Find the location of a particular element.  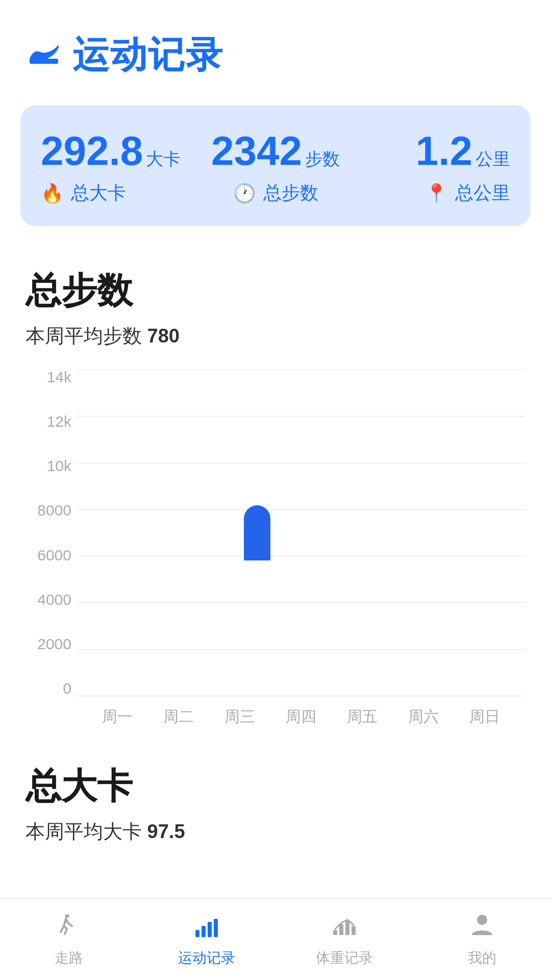

x-axis-label: 周五 is located at coordinates (362, 717).